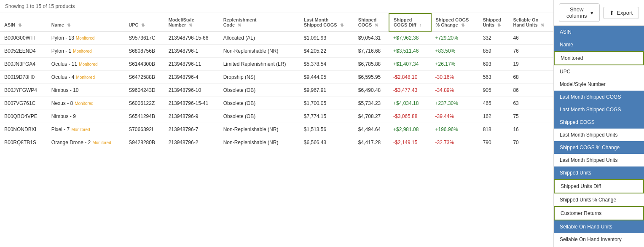  What do you see at coordinates (69, 25) in the screenshot?
I see `sort-icon-name: ⇅` at bounding box center [69, 25].